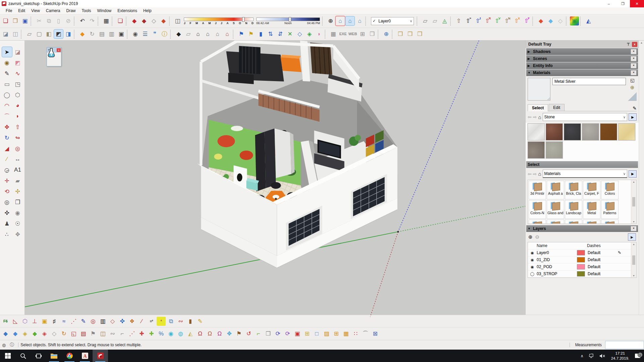 The width and height of the screenshot is (644, 362). Describe the element at coordinates (609, 4) in the screenshot. I see `minimize-button: –` at that location.